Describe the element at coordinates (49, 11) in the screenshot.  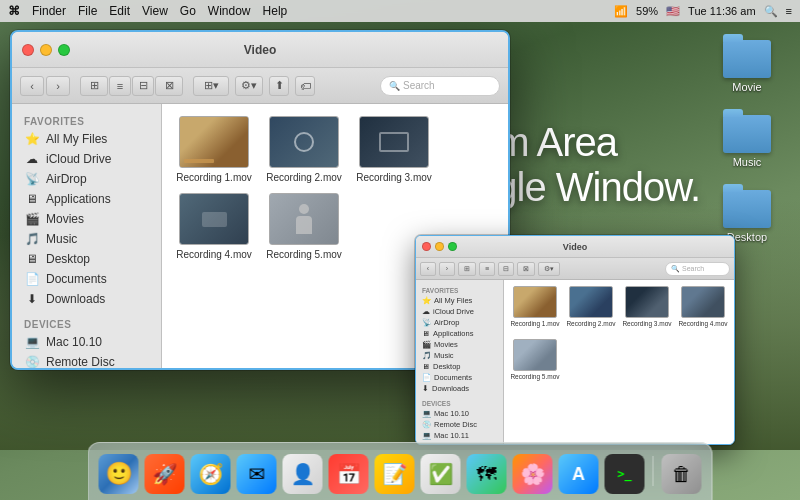
I see `menubar-finder: Finder` at that location.